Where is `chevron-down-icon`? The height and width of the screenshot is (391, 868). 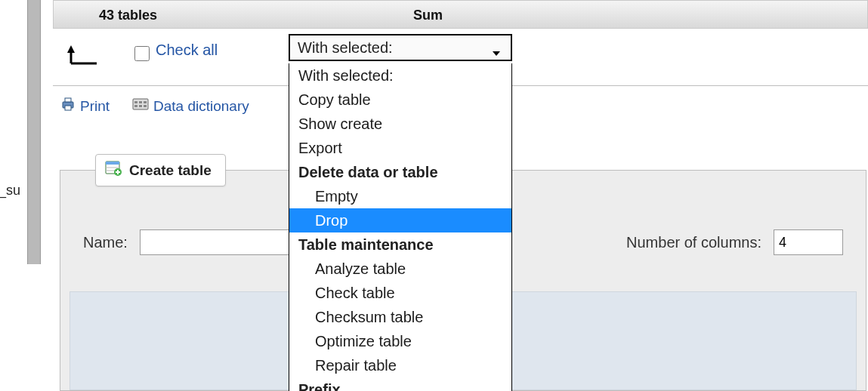
chevron-down-icon is located at coordinates (496, 54).